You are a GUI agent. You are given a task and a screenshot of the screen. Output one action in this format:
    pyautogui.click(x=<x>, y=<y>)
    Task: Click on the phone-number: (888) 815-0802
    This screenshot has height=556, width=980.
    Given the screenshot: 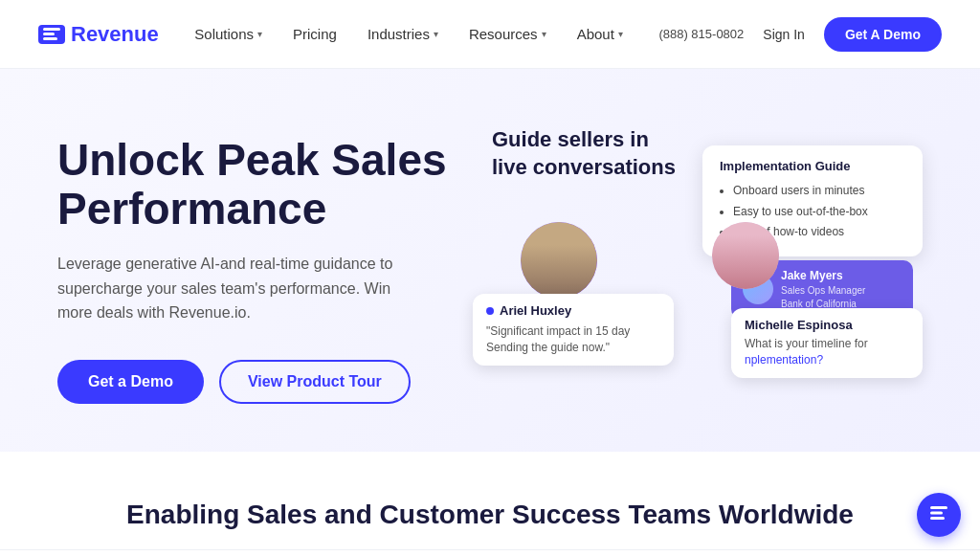 What is the action you would take?
    pyautogui.click(x=701, y=34)
    